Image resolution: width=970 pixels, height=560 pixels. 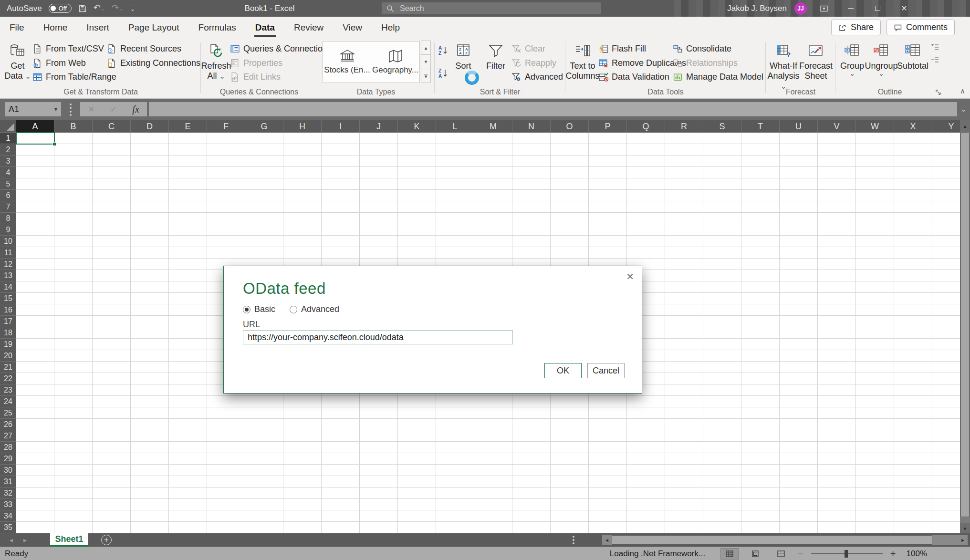 What do you see at coordinates (216, 61) in the screenshot?
I see `refresh-all-button: Refresh All ⌄` at bounding box center [216, 61].